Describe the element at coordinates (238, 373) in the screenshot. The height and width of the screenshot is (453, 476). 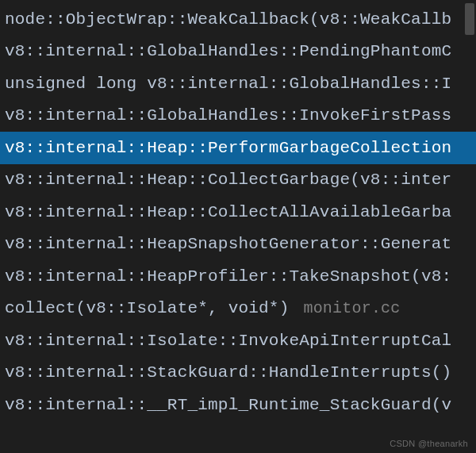
I see `stack-frame-row: v8::internal::StackGuard::HandleInterrup…` at that location.